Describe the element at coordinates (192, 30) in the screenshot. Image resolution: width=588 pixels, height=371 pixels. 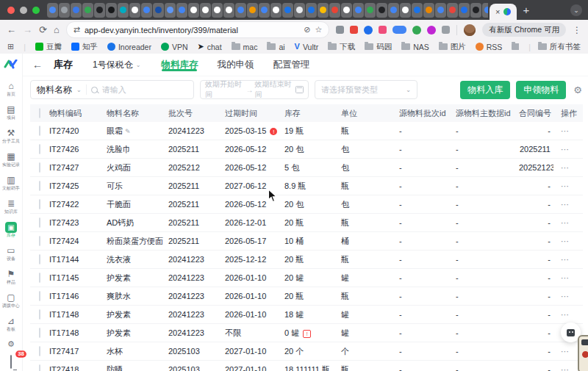
I see `url-text: app-dev.yanyin.tech/inventory/399/materi…` at that location.